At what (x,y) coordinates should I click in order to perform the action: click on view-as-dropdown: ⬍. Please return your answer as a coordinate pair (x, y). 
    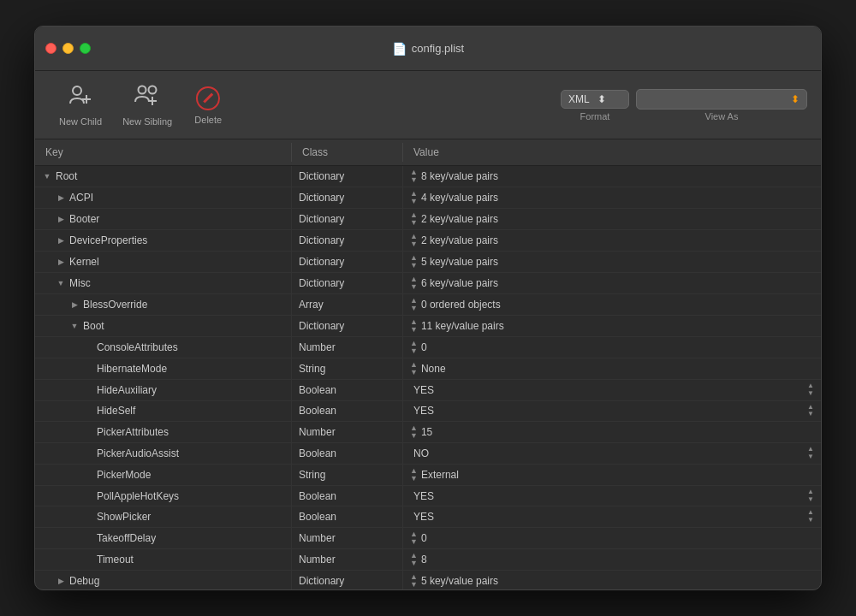
    Looking at the image, I should click on (722, 99).